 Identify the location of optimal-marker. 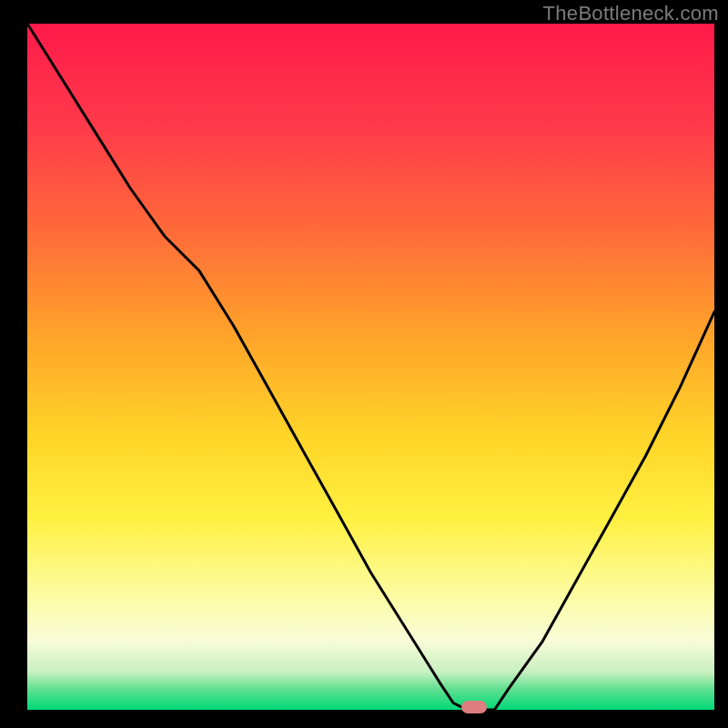
(474, 707).